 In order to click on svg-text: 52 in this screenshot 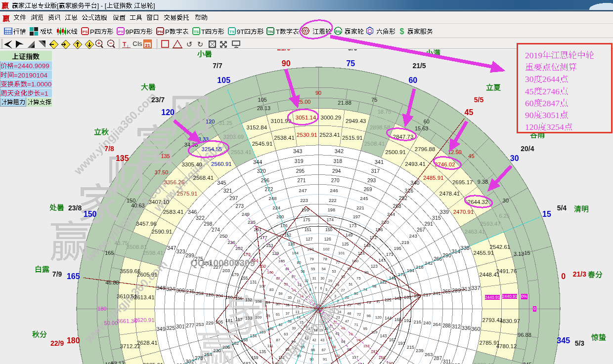, I will do `click(343, 277)`.